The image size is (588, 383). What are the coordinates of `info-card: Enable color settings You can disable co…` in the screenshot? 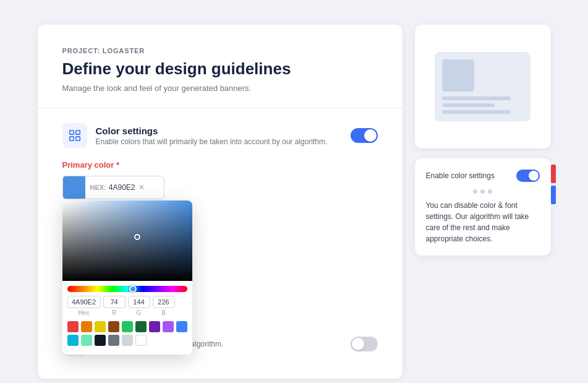 It's located at (483, 207).